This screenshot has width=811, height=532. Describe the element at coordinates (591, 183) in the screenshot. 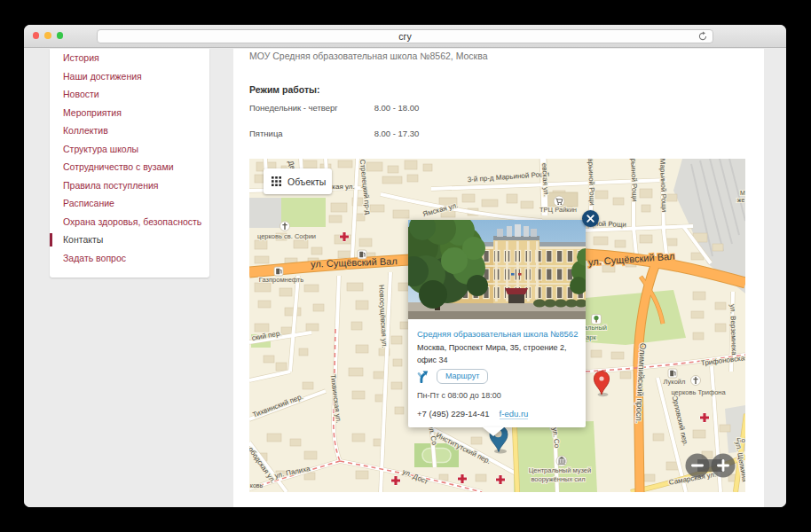

I see `map-label: арьиной Рощи` at that location.